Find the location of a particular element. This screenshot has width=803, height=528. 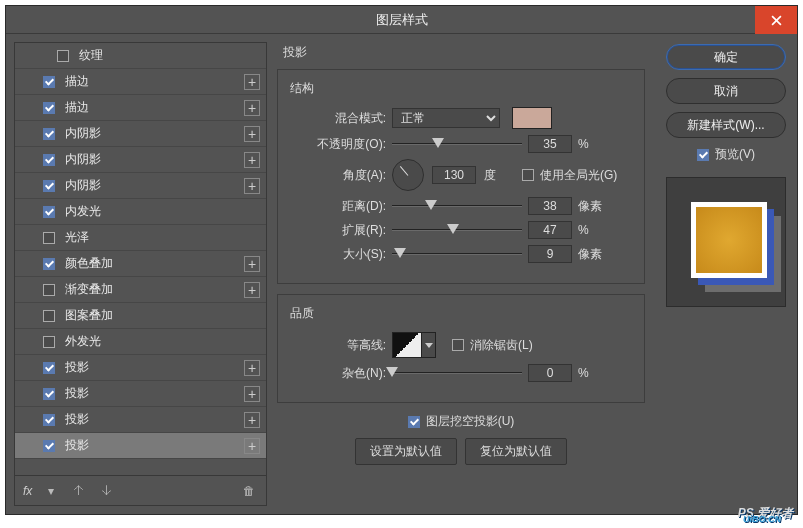

opacity-label: 不透明度(O): is located at coordinates (338, 144).